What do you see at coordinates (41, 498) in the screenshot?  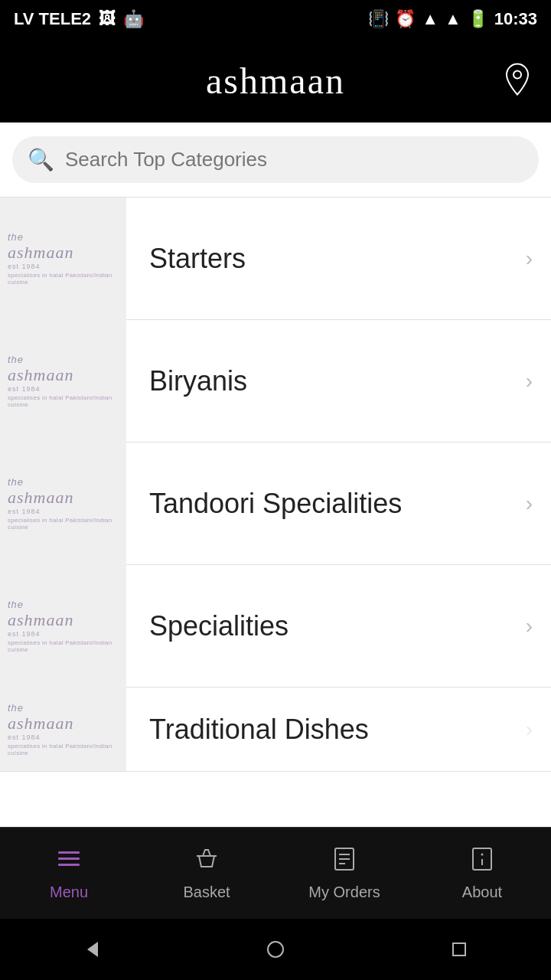 I see `thumb-ashmaan-3: ashmaan` at bounding box center [41, 498].